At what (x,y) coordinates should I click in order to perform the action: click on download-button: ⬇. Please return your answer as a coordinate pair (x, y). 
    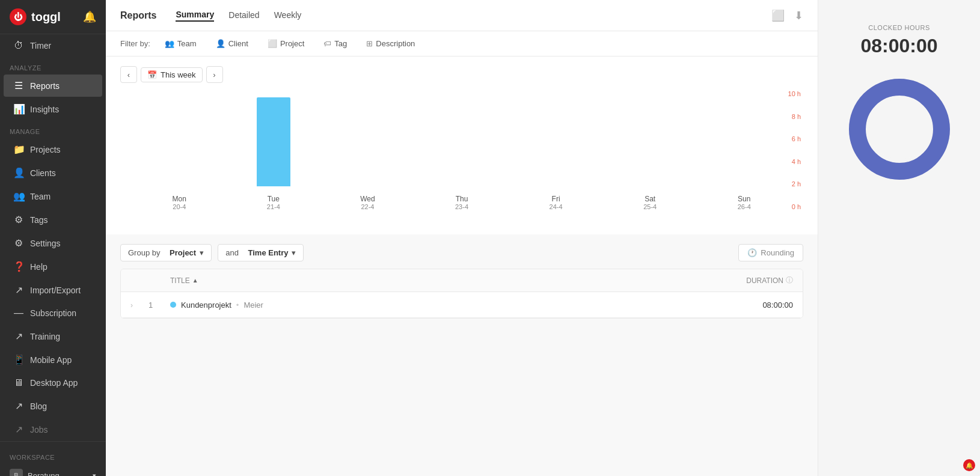
    Looking at the image, I should click on (798, 16).